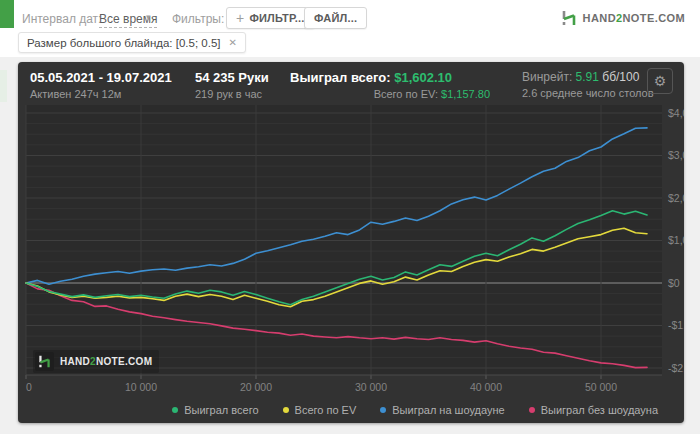 The width and height of the screenshot is (700, 434). What do you see at coordinates (44, 362) in the screenshot?
I see `hand2note-watermark-icon` at bounding box center [44, 362].